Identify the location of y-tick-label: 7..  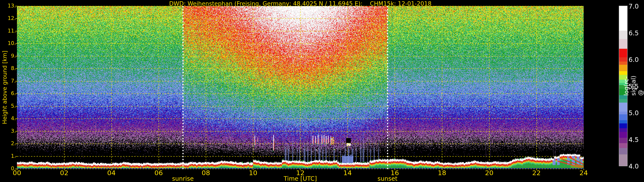
(8, 81).